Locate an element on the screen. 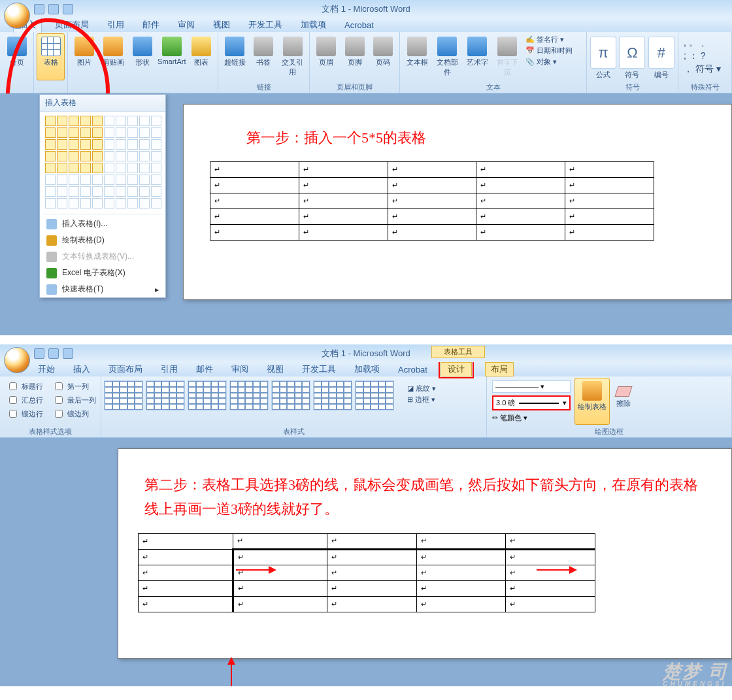 The height and width of the screenshot is (700, 732). chart-button: 图表 is located at coordinates (201, 57).